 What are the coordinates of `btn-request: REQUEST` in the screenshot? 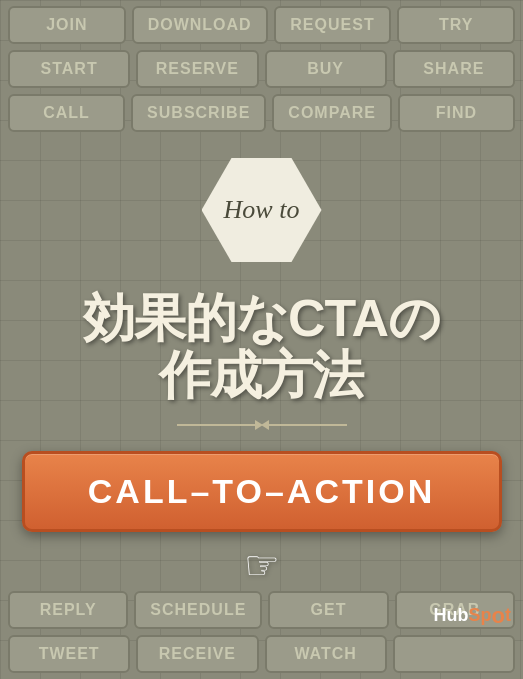 It's located at (333, 25).